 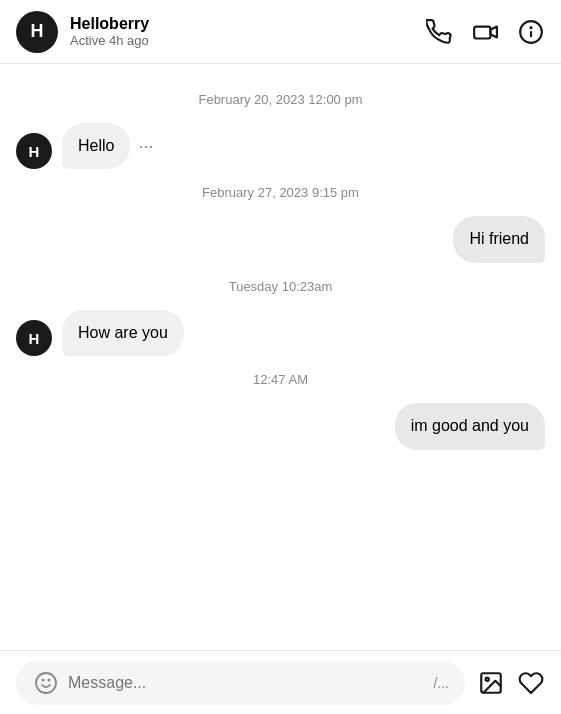 I want to click on chat-header: H Helloberry Active 4h ago, so click(x=280, y=32).